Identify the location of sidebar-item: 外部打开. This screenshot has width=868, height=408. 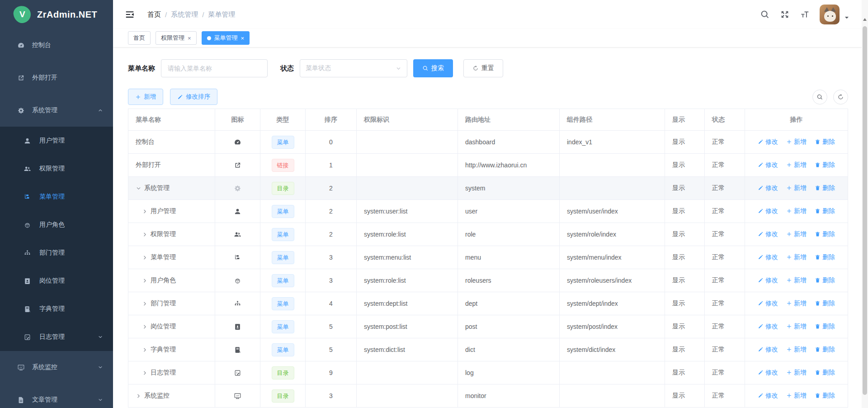
(57, 78).